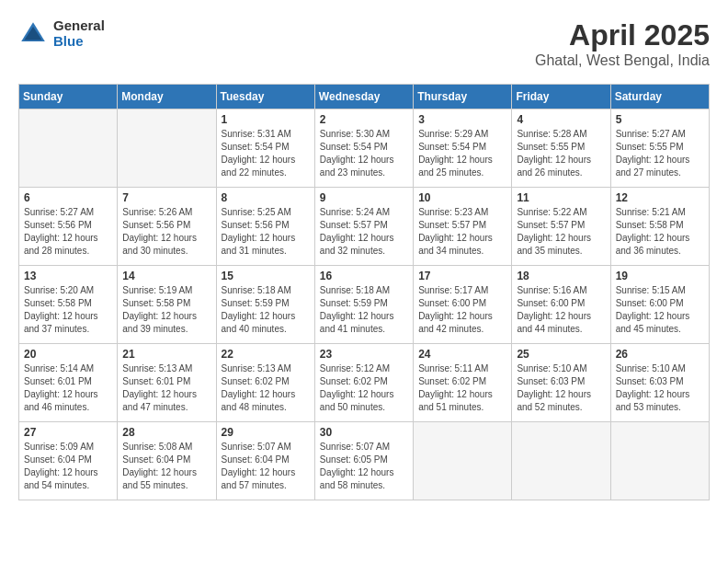 The height and width of the screenshot is (563, 728). Describe the element at coordinates (266, 154) in the screenshot. I see `day-info: Sunrise: 5:31 AM Sunset: 5:54 PM Dayligh…` at that location.